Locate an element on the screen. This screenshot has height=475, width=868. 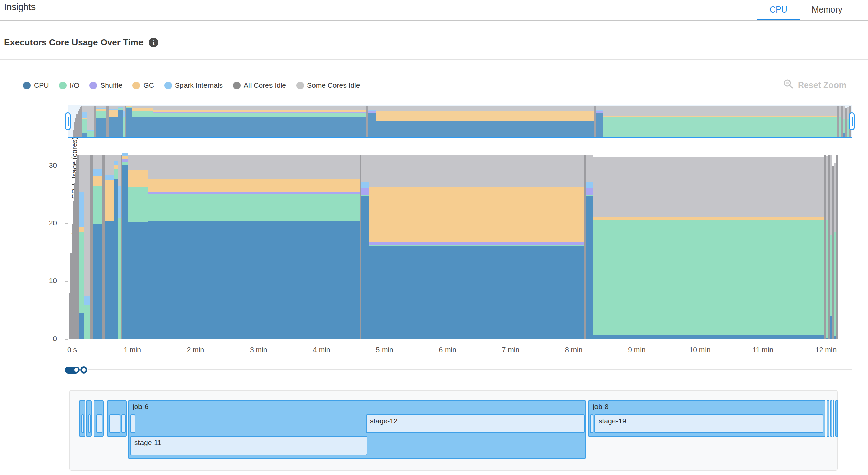
x-tick-label: 8 min is located at coordinates (574, 350).